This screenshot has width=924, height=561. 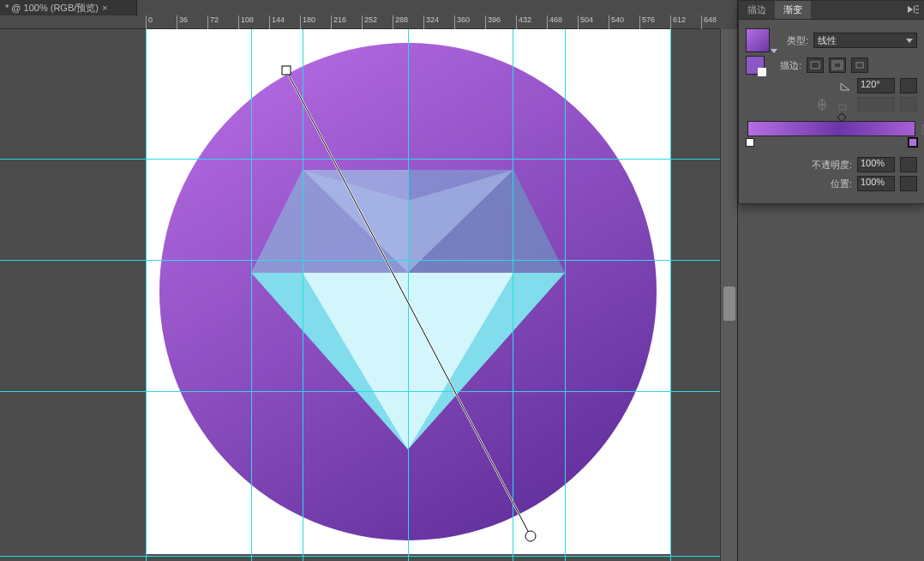 I want to click on opacity-label: 不透明度:, so click(x=831, y=165).